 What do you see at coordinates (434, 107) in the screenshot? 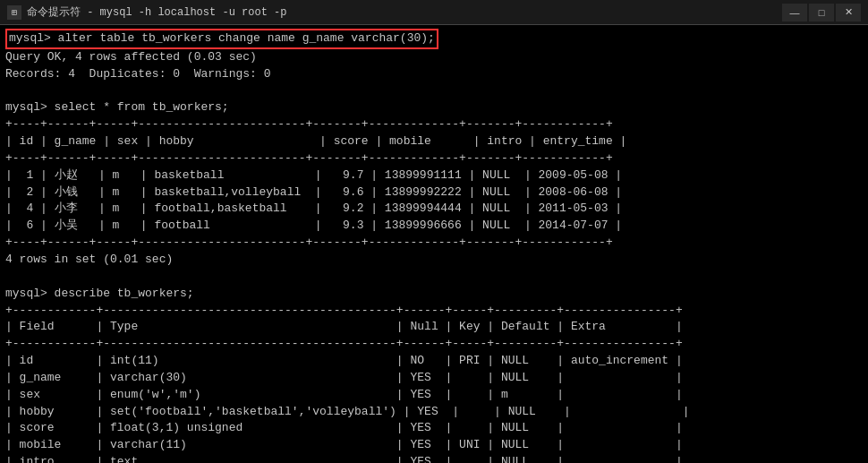
I see `terminal-line: mysql> select * from tb_workers;` at bounding box center [434, 107].